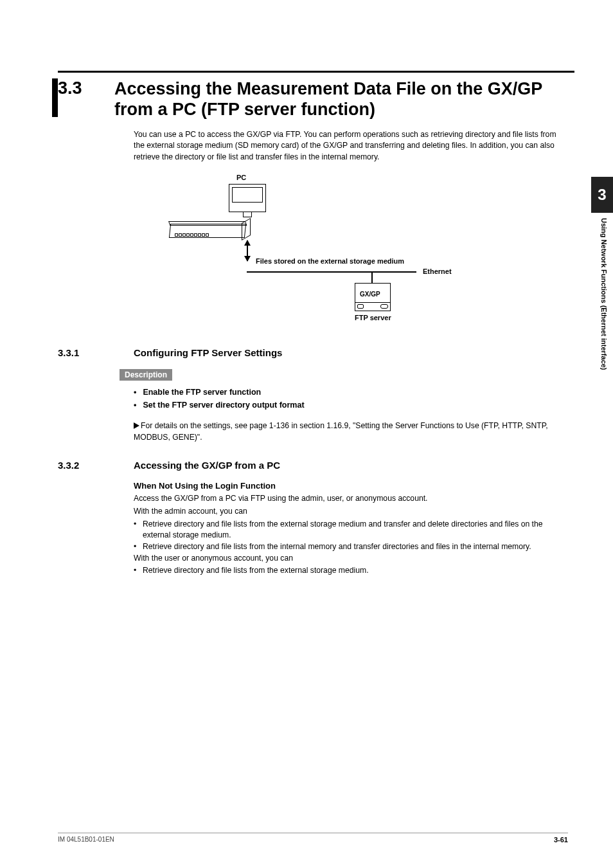 The image size is (613, 868). What do you see at coordinates (86, 840) in the screenshot?
I see `doc-id: IM 04L51B01-01EN` at bounding box center [86, 840].